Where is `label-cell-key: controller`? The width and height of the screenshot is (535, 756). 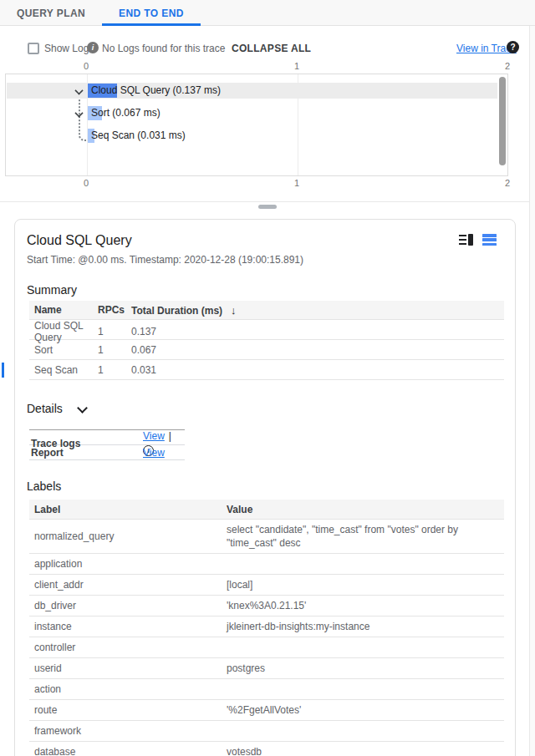 label-cell-key: controller is located at coordinates (125, 647).